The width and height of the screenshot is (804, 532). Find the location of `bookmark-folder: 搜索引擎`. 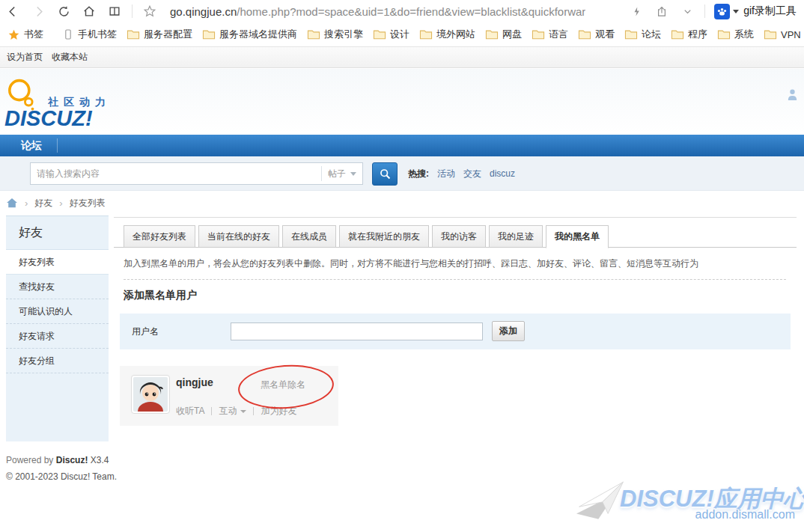

bookmark-folder: 搜索引擎 is located at coordinates (335, 34).